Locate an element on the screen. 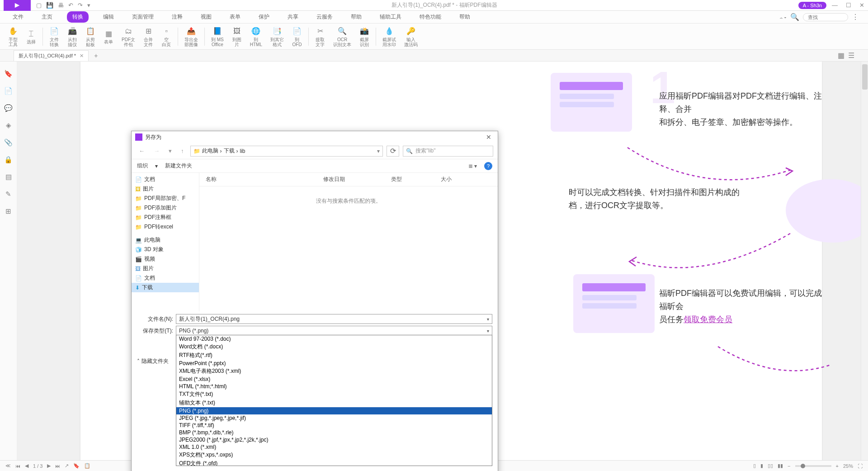  menu-help: 帮助 is located at coordinates (356, 17).